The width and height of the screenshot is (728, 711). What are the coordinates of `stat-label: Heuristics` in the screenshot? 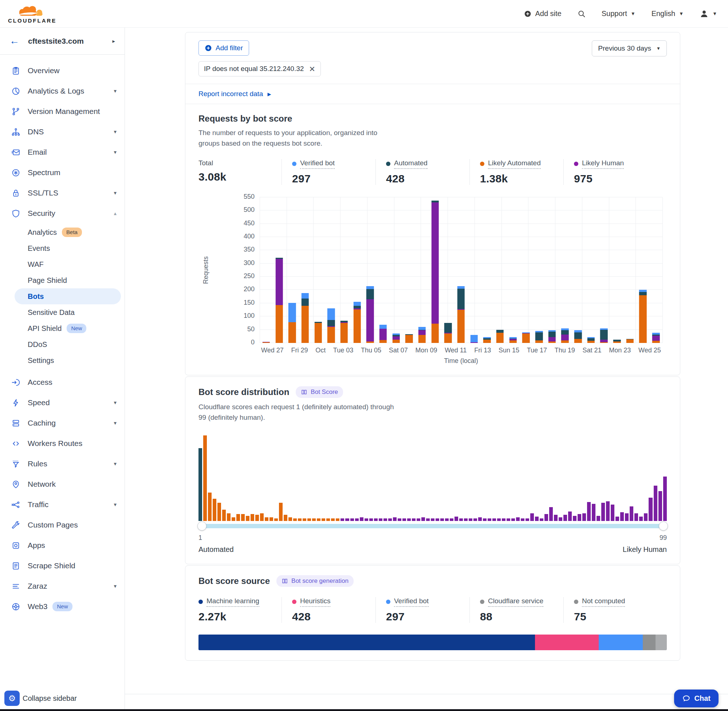 It's located at (315, 602).